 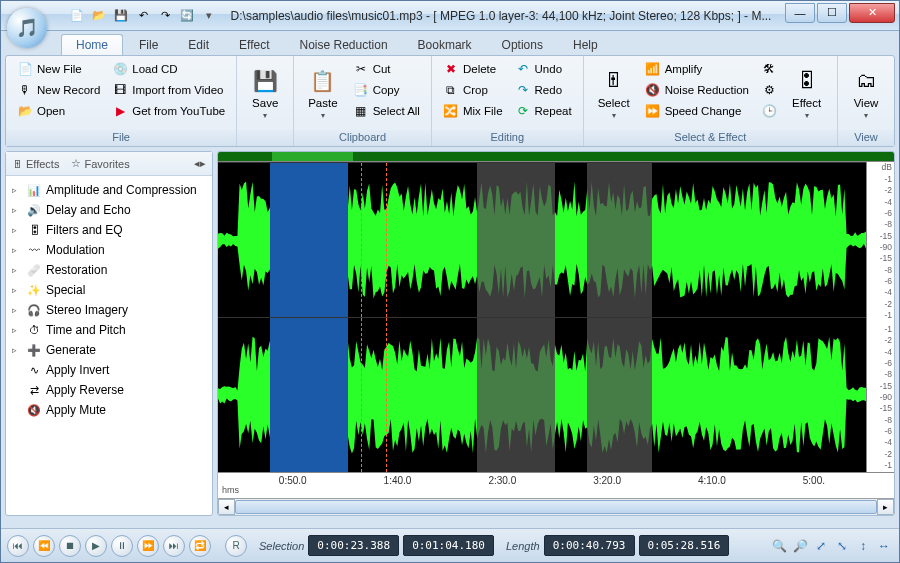 What do you see at coordinates (590, 546) in the screenshot?
I see `length-start: 0:00:40.793` at bounding box center [590, 546].